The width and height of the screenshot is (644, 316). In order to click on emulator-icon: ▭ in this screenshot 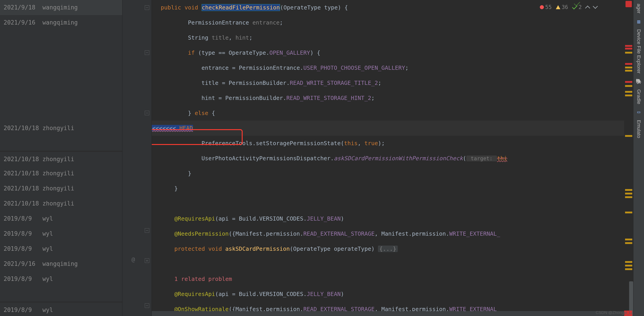, I will do `click(639, 112)`.